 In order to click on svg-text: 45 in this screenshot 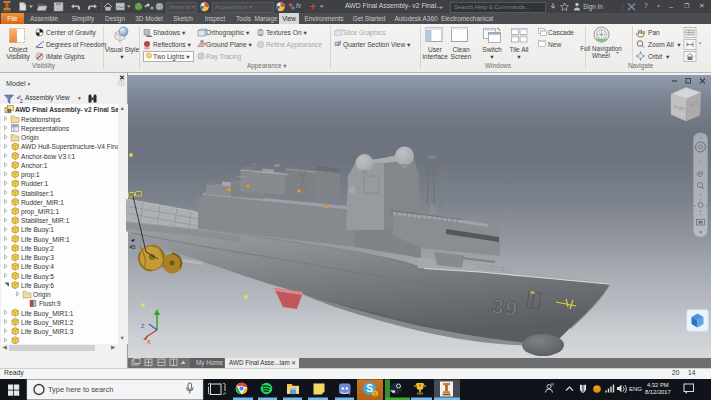, I will do `click(132, 247)`.